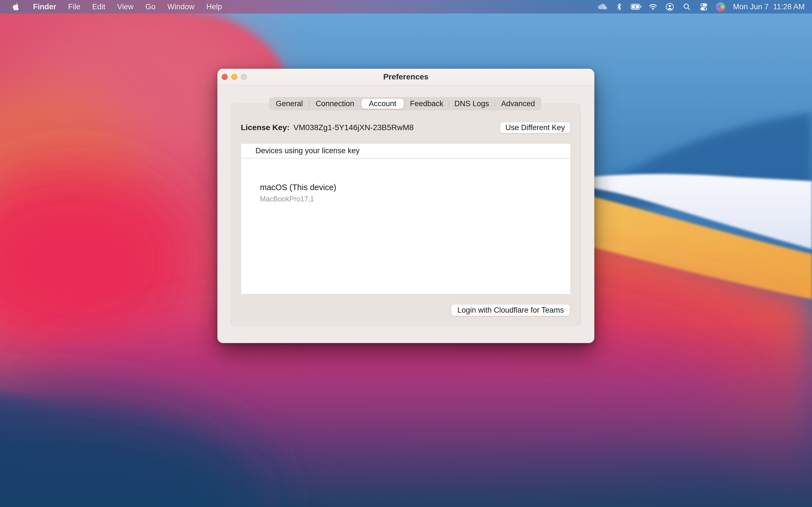 The height and width of the screenshot is (507, 812). I want to click on apple-menu-icon, so click(16, 7).